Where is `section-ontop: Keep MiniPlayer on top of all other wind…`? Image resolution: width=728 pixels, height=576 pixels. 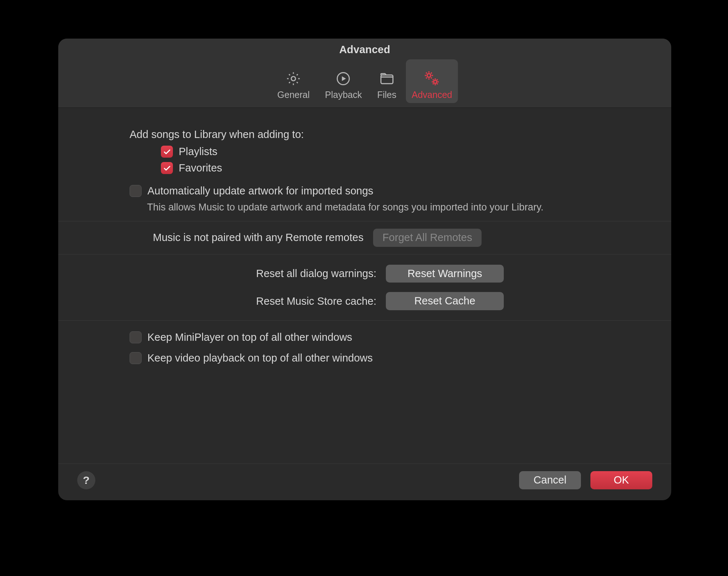 section-ontop: Keep MiniPlayer on top of all other wind… is located at coordinates (365, 348).